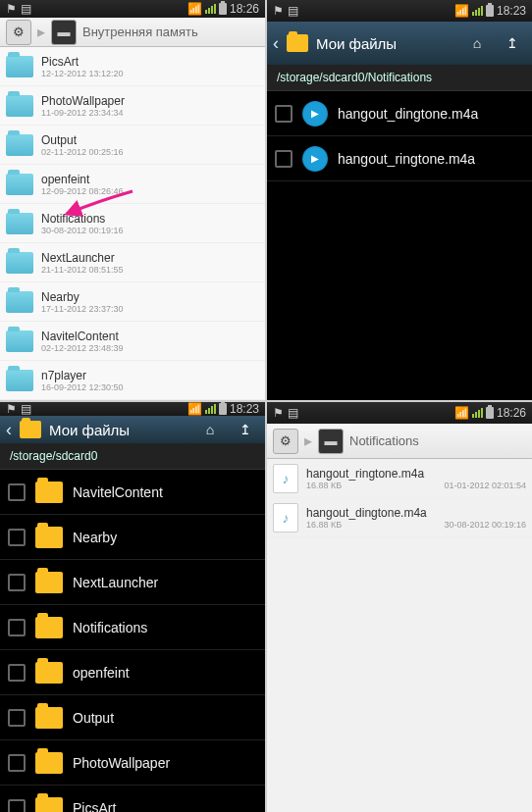 This screenshot has width=532, height=812. Describe the element at coordinates (133, 302) in the screenshot. I see `list-item: Nearby17-11-2012 23:37:30` at that location.